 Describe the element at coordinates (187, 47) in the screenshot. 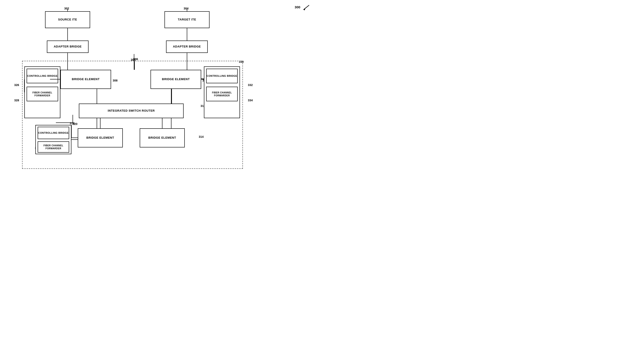

I see `adapter-bridge-right-box: ADAPTER BRIDGE` at that location.